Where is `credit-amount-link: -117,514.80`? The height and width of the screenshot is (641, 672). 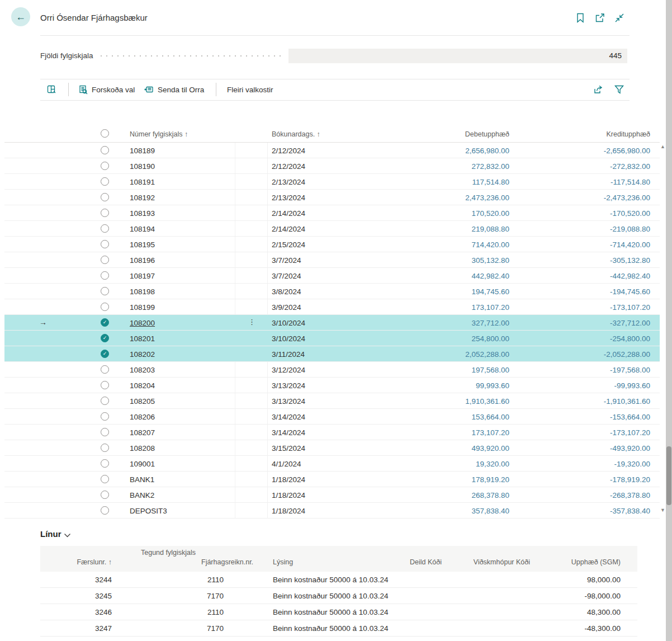
credit-amount-link: -117,514.80 is located at coordinates (594, 182).